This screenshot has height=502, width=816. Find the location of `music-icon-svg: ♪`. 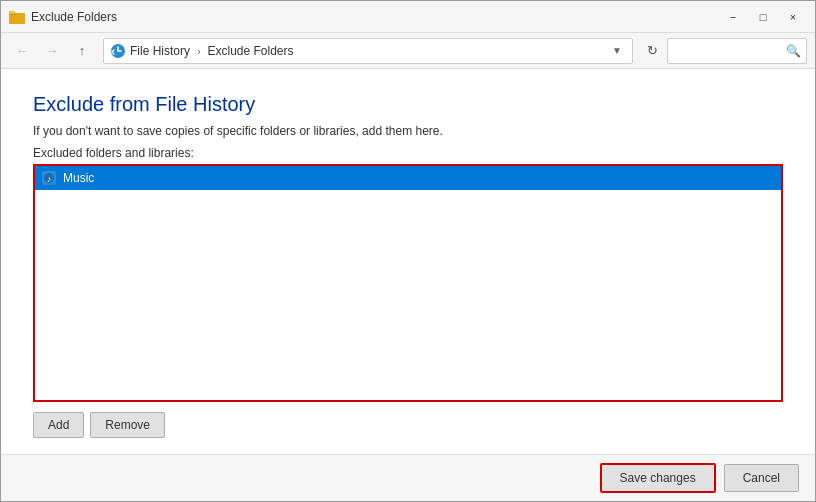

music-icon-svg: ♪ is located at coordinates (49, 178).